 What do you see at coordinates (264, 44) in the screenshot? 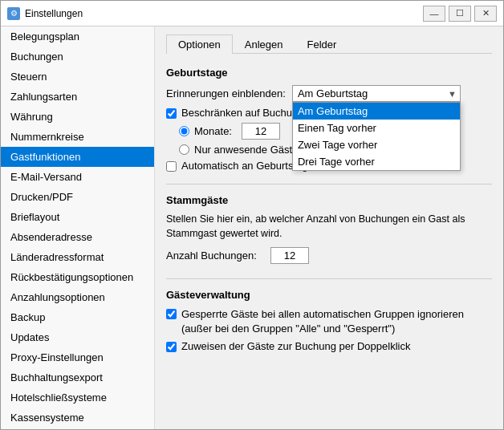
I see `tab-anlegen: Anlegen` at bounding box center [264, 44].